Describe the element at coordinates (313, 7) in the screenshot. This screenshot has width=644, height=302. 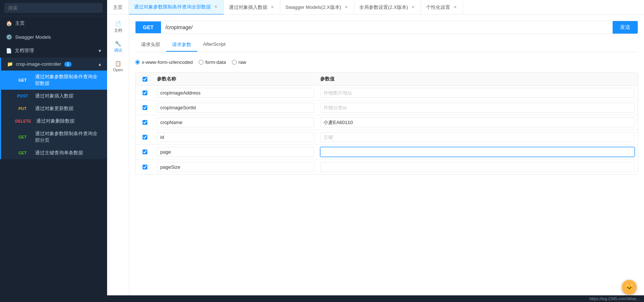
I see `tab-swagger-label: Swagger Models(2.X版本)` at that location.